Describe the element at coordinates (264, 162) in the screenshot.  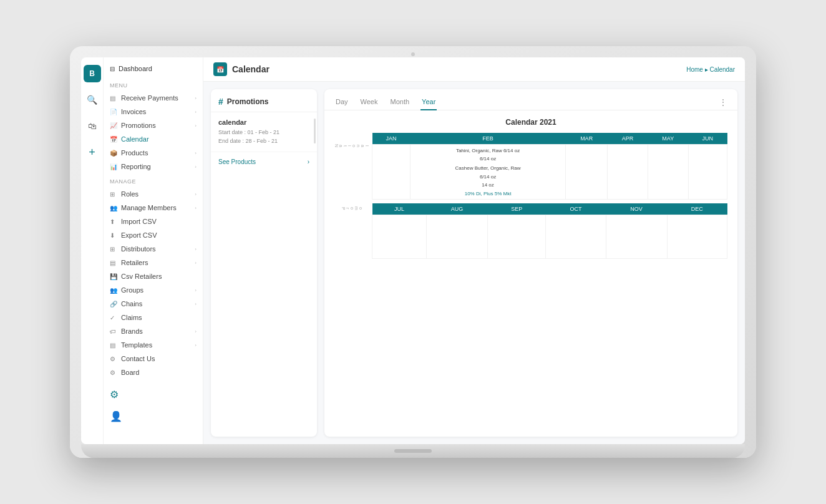
I see `see-products-link: See Products ›` at that location.